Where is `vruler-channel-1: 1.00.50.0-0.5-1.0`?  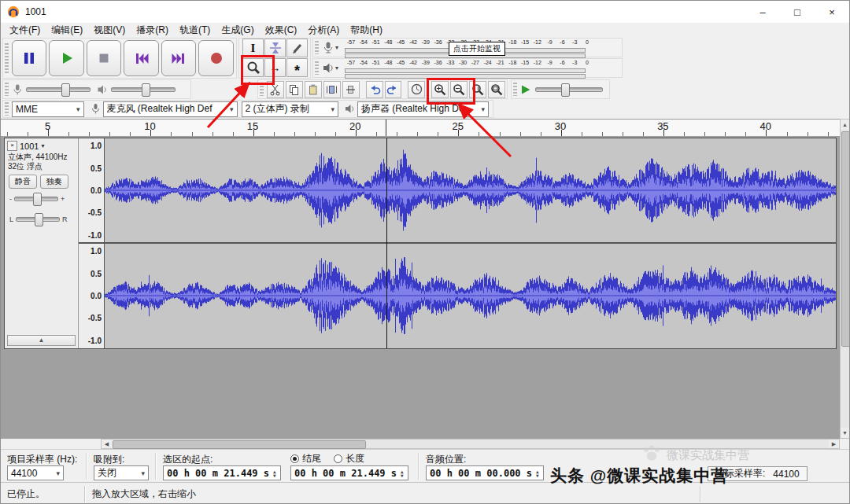
vruler-channel-1: 1.00.50.0-0.5-1.0 is located at coordinates (91, 190).